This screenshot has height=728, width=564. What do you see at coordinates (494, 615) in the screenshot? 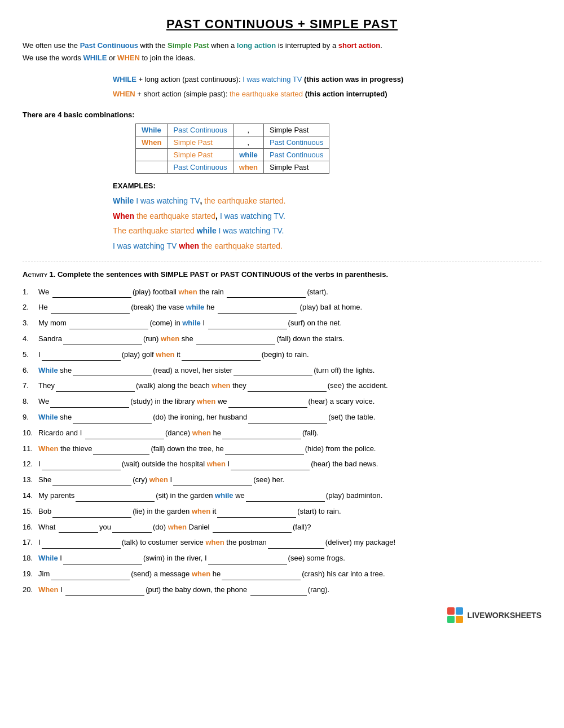
I see `brand-logo: LIVEWORKSHEETS` at bounding box center [494, 615].